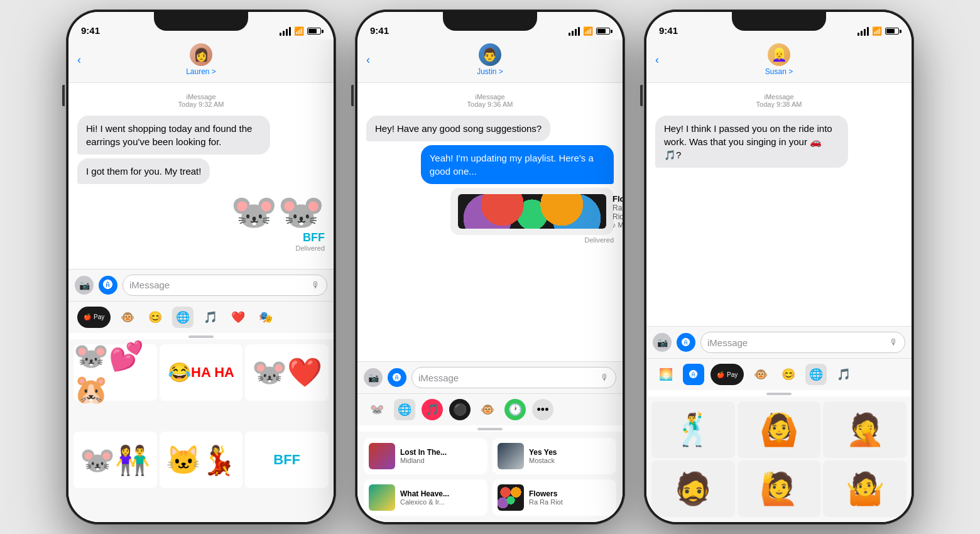 The image size is (980, 534). I want to click on nav-contact: 👨 Justin >, so click(490, 60).